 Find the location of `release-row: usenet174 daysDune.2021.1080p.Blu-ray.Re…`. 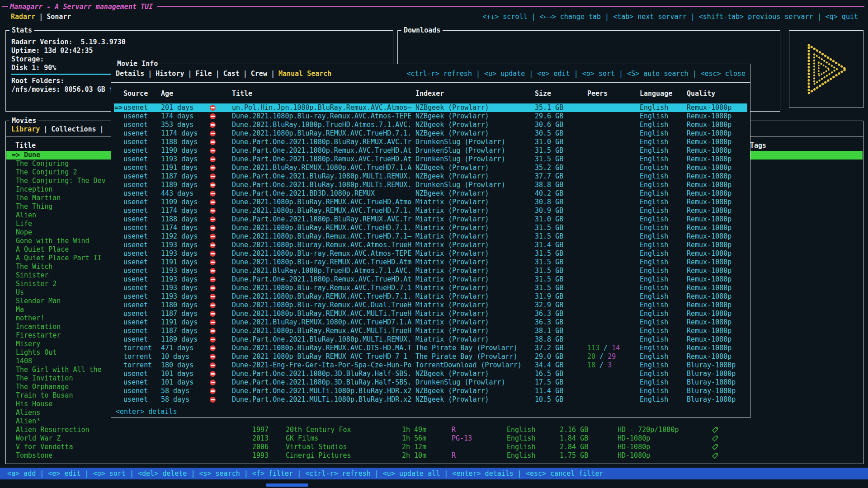

release-row: usenet174 daysDune.2021.1080p.Blu-ray.Re… is located at coordinates (430, 117).